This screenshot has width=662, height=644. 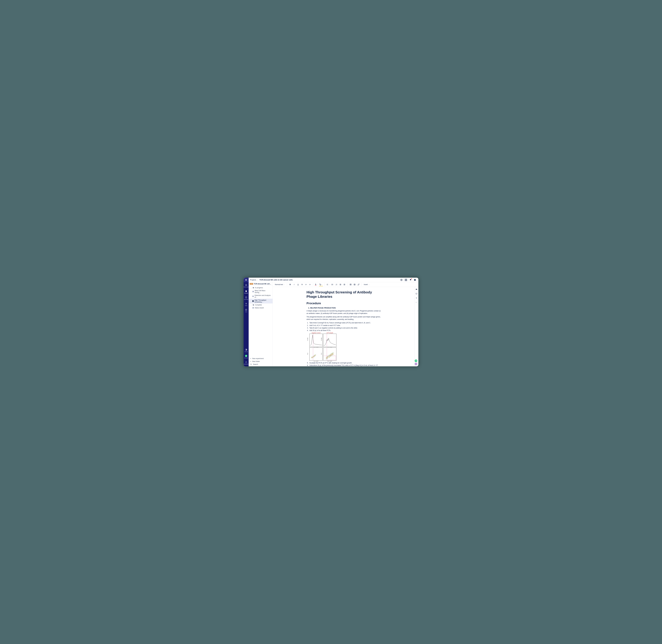 What do you see at coordinates (344, 312) in the screenshot?
I see `paragraph: A helper phage is necessary for transfer…` at bounding box center [344, 312].